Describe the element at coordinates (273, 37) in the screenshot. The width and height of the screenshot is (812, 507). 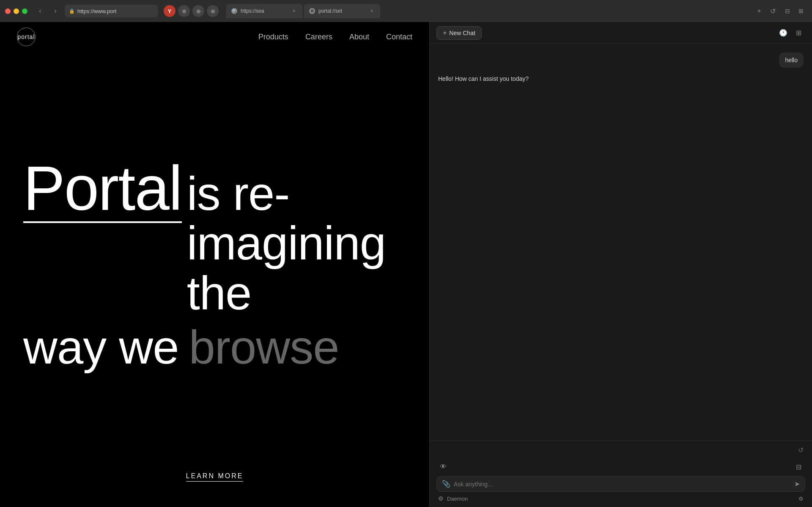
I see `nav-products: Products` at that location.